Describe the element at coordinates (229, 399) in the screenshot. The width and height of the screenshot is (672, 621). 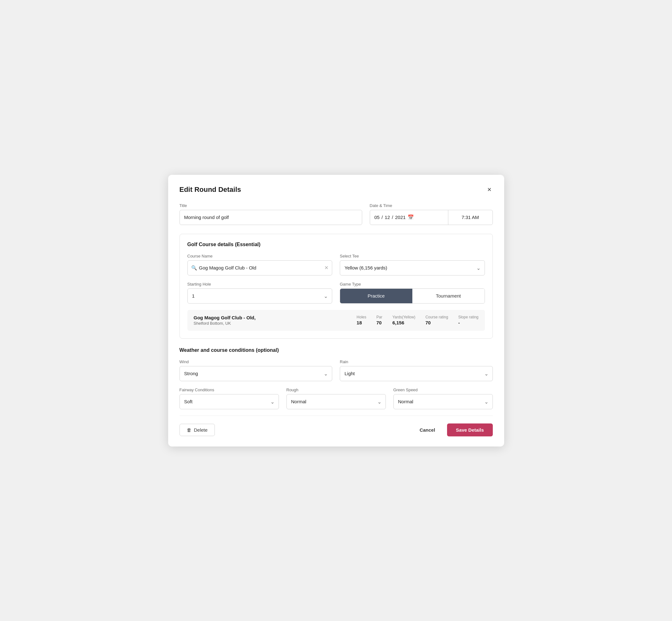
I see `fairway-group: Fairway Conditions Soft Normal Hard Very…` at that location.